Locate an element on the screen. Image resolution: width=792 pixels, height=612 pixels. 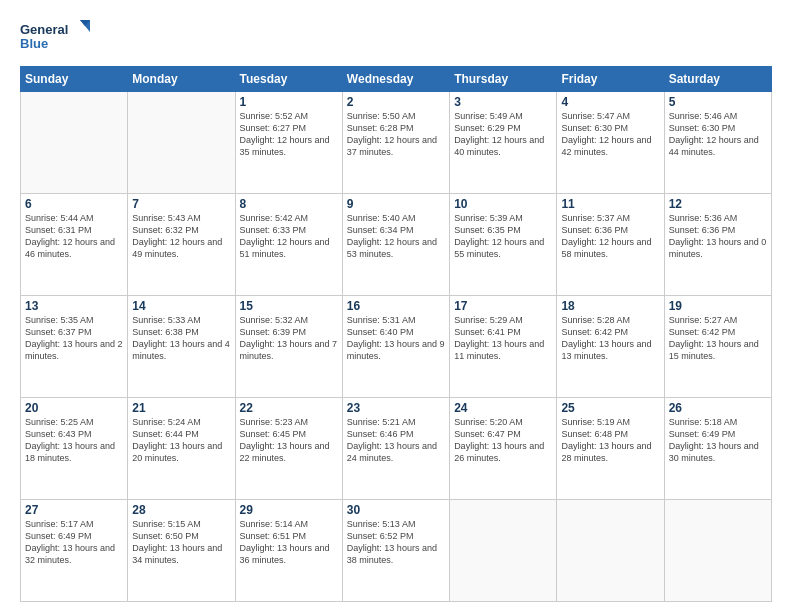
day-info: Sunrise: 5:17 AMSunset: 6:49 PMDaylight:… is located at coordinates (74, 542).